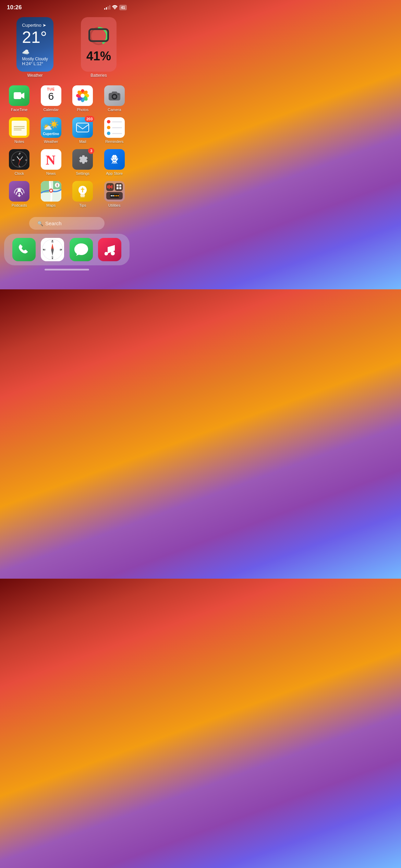  What do you see at coordinates (83, 162) in the screenshot?
I see `app-settings: 3 Settings` at bounding box center [83, 162].